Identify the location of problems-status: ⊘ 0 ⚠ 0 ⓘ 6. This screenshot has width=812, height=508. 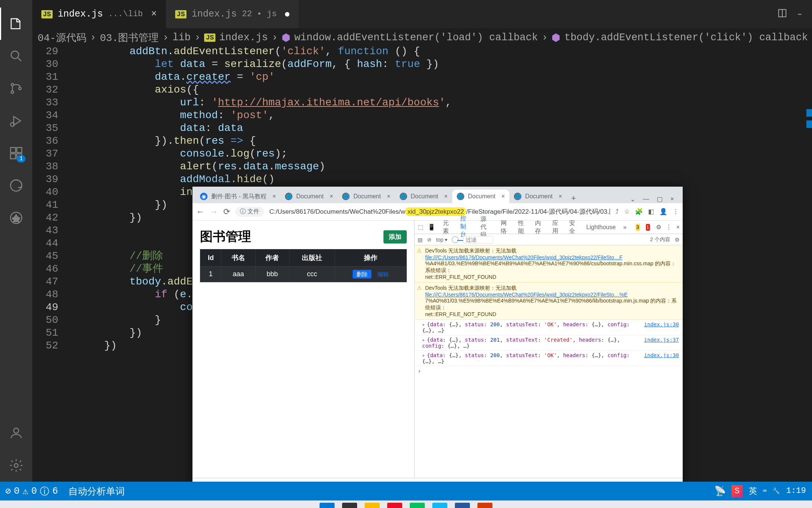
(32, 491).